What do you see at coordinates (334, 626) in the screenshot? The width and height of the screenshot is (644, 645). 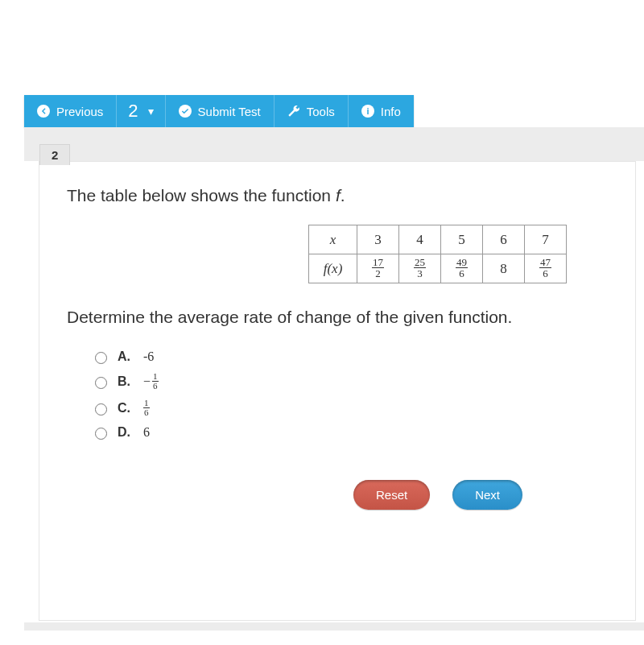 I see `bottom-strip` at bounding box center [334, 626].